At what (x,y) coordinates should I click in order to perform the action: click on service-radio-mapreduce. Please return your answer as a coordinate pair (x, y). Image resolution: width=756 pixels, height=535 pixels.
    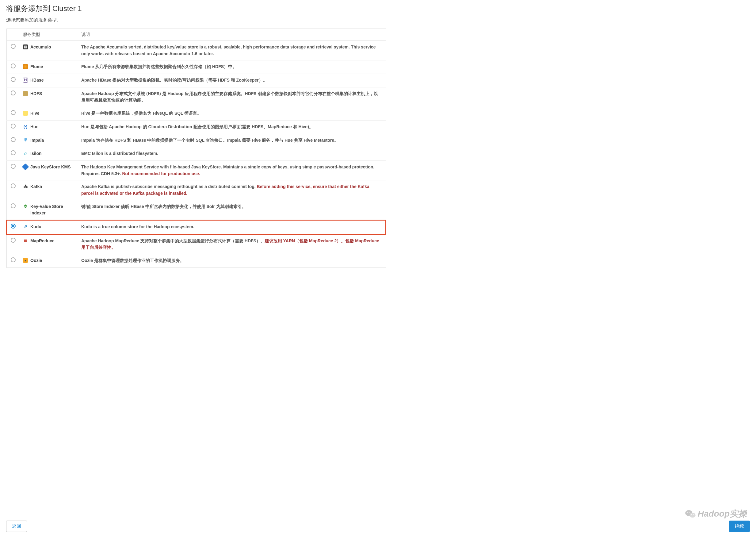
    Looking at the image, I should click on (13, 240).